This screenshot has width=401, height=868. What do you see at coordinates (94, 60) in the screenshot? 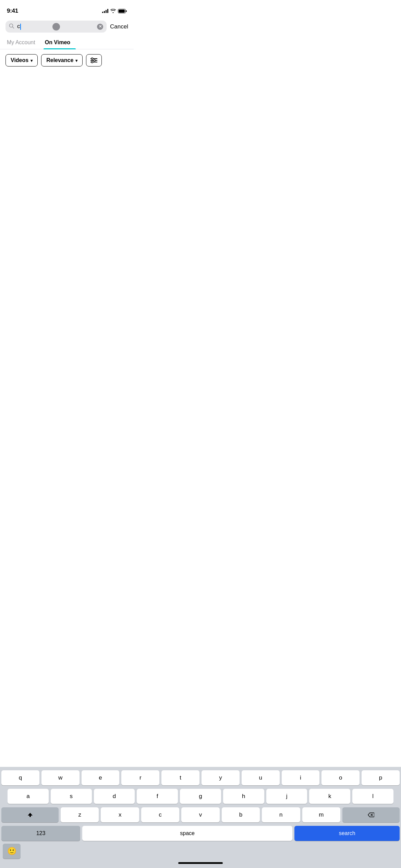
I see `filter-options-button` at bounding box center [94, 60].